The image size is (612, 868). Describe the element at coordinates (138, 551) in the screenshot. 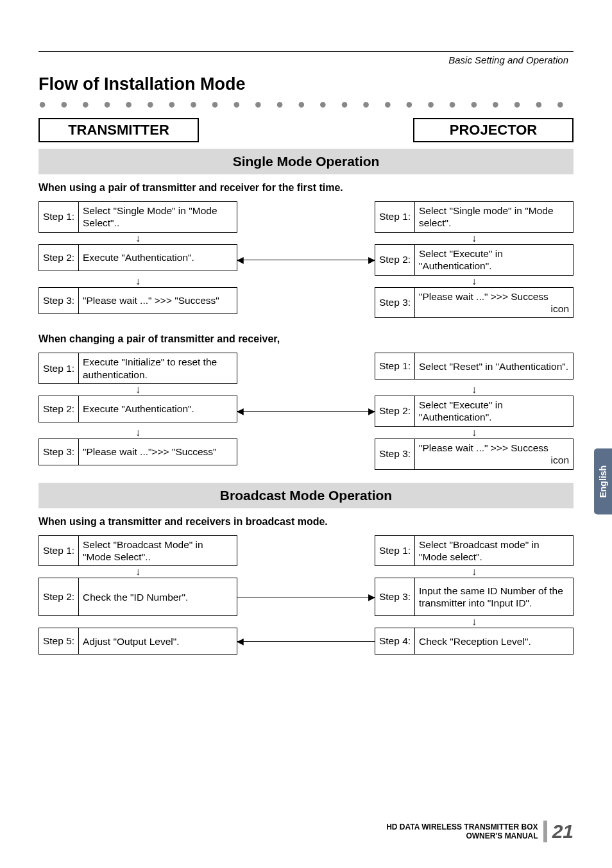

I see `bc-tx-step1-box: Step 1: Select "Broadcast Mode" in "Mode…` at that location.